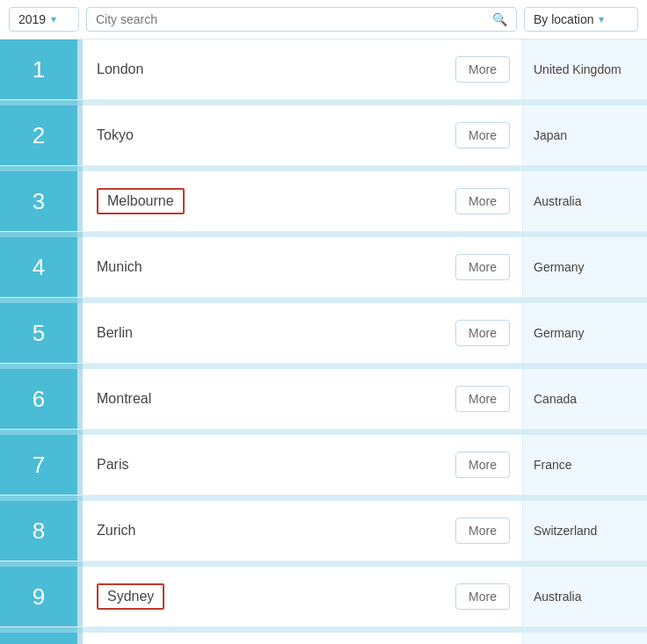 The image size is (647, 644). Describe the element at coordinates (120, 69) in the screenshot. I see `city-name: London` at that location.